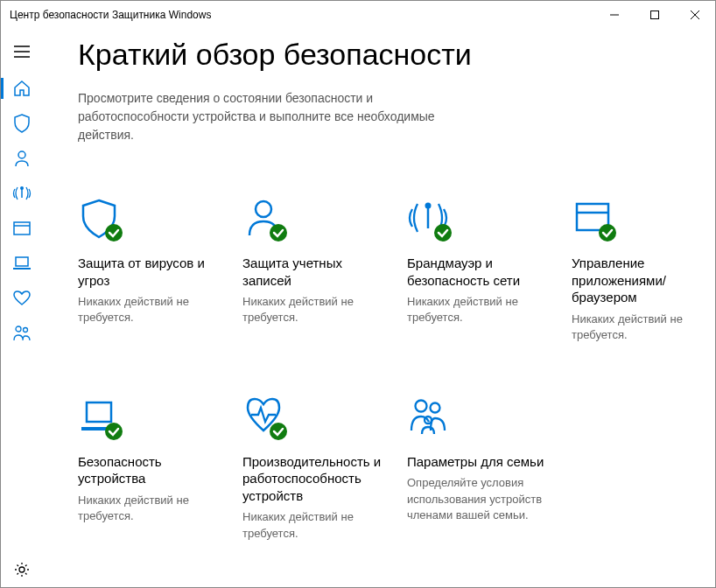 This screenshot has height=588, width=716. I want to click on card-title: Параметры для семьи, so click(481, 462).